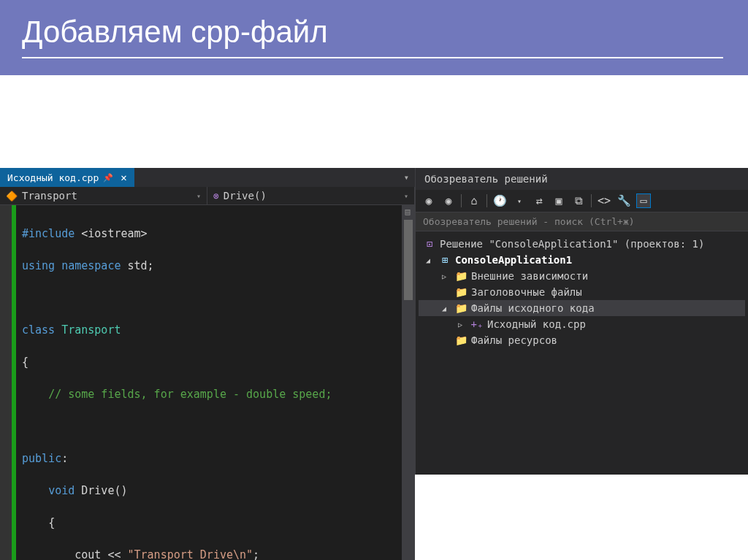 The image size is (748, 560). I want to click on tree-label: Решение "ConsoleApplication1" (проектов:…, so click(572, 244).